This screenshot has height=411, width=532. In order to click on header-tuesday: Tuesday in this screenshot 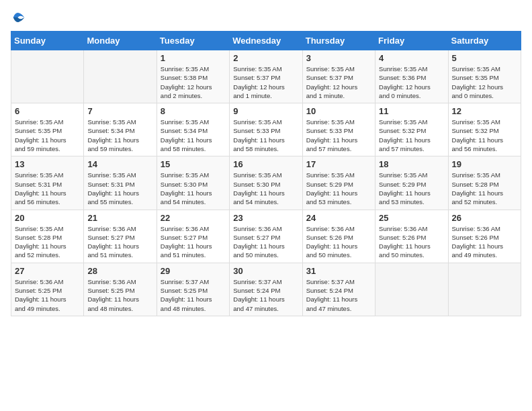, I will do `click(193, 41)`.